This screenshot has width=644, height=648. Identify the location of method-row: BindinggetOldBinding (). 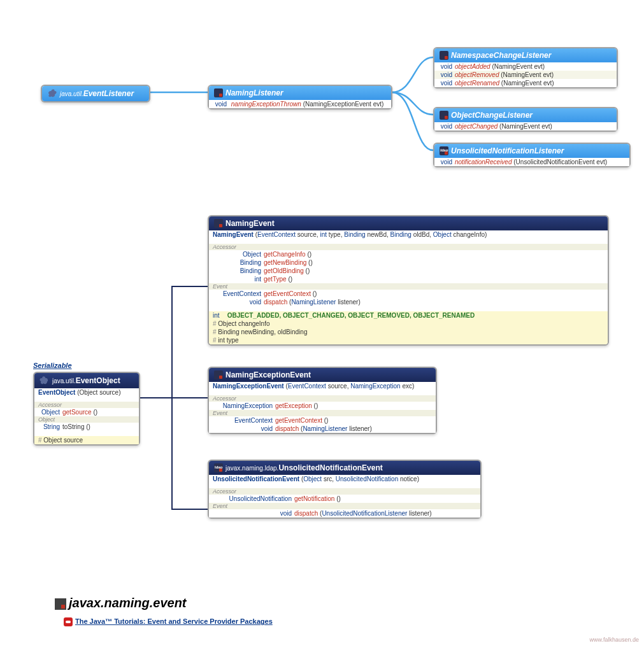
(408, 271).